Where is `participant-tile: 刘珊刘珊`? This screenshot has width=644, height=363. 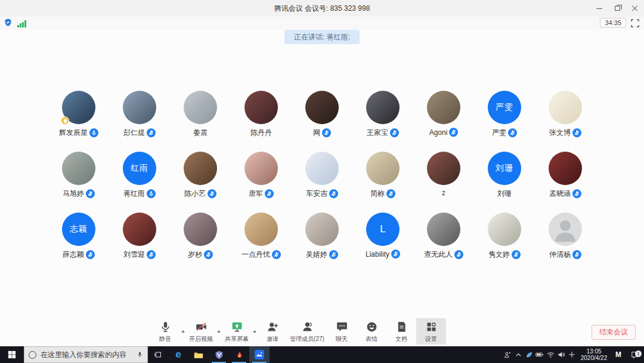
participant-tile: 刘珊刘珊 is located at coordinates (504, 176).